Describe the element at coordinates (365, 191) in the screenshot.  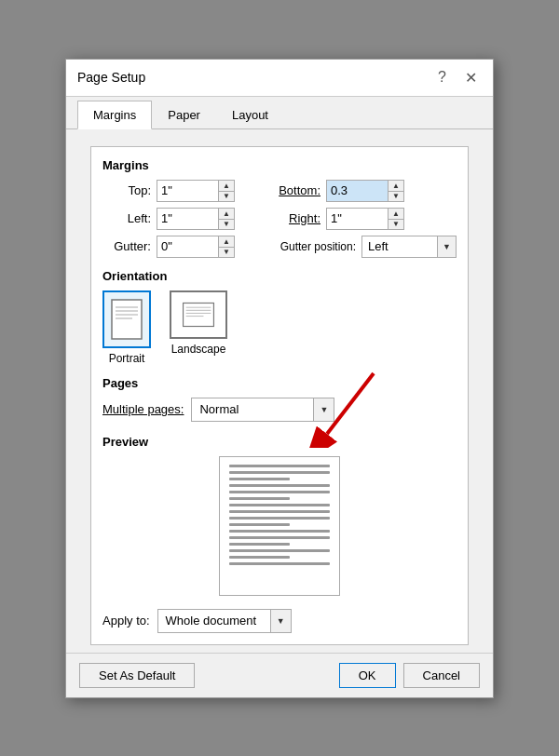
I see `bottom-spinner: ▲ ▼` at that location.